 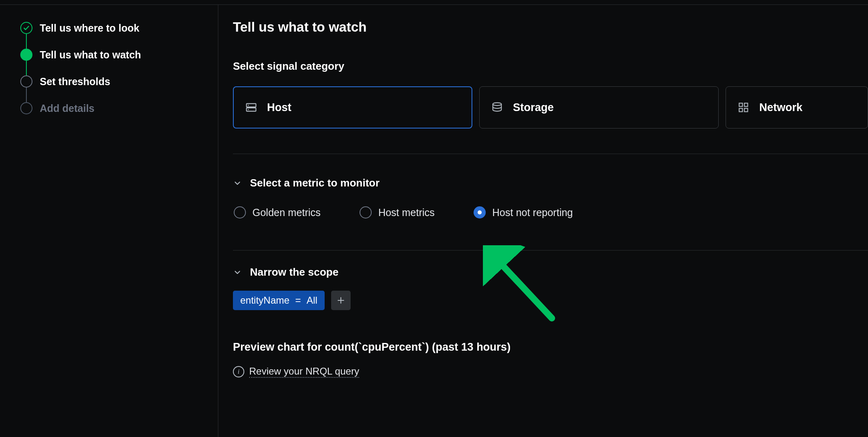 What do you see at coordinates (279, 300) in the screenshot?
I see `filter-chip-entityname: entityName = All` at bounding box center [279, 300].